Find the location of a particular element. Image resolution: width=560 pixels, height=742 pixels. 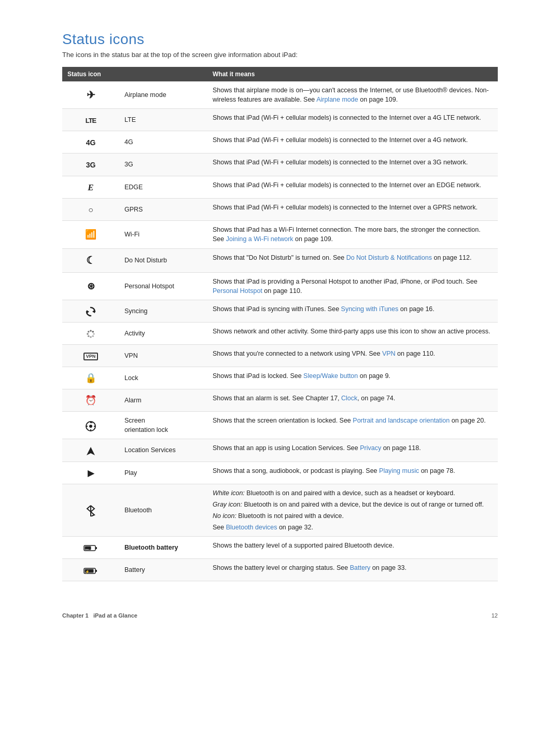

status-label-cell: VPN is located at coordinates (163, 356).